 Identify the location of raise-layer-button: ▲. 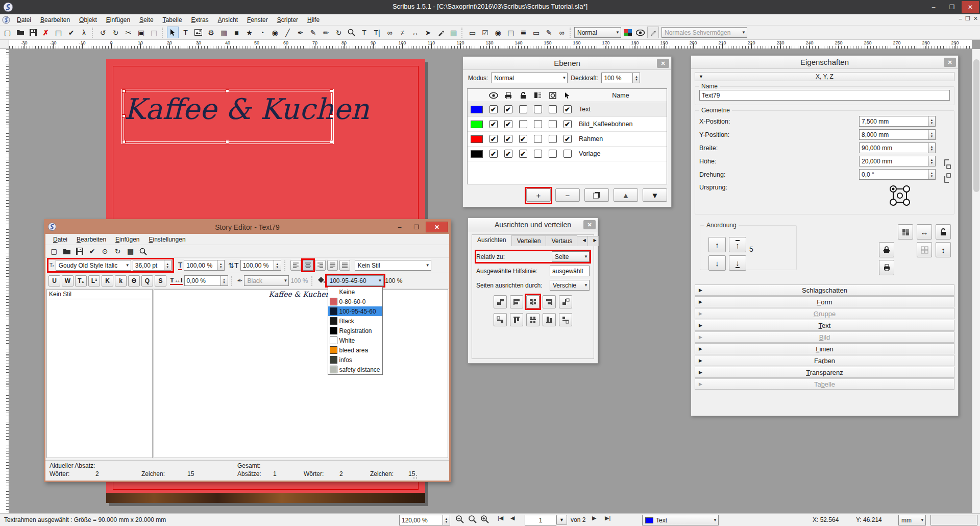
(626, 195).